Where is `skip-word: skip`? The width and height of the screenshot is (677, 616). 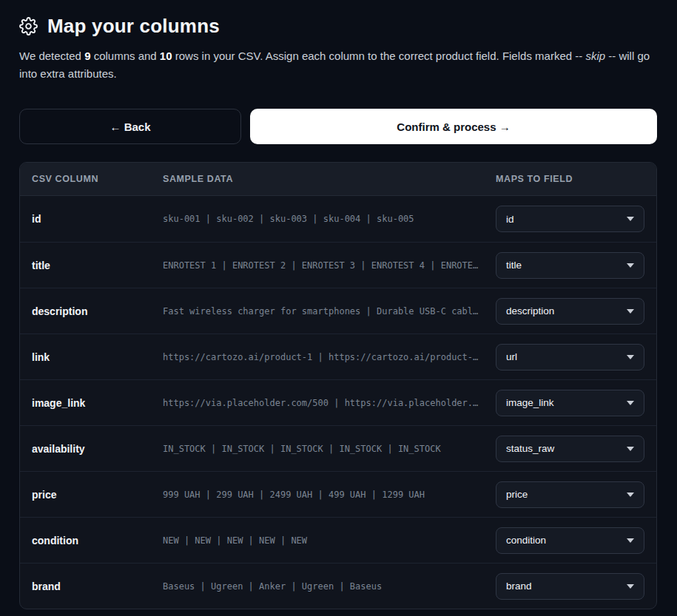 skip-word: skip is located at coordinates (595, 56).